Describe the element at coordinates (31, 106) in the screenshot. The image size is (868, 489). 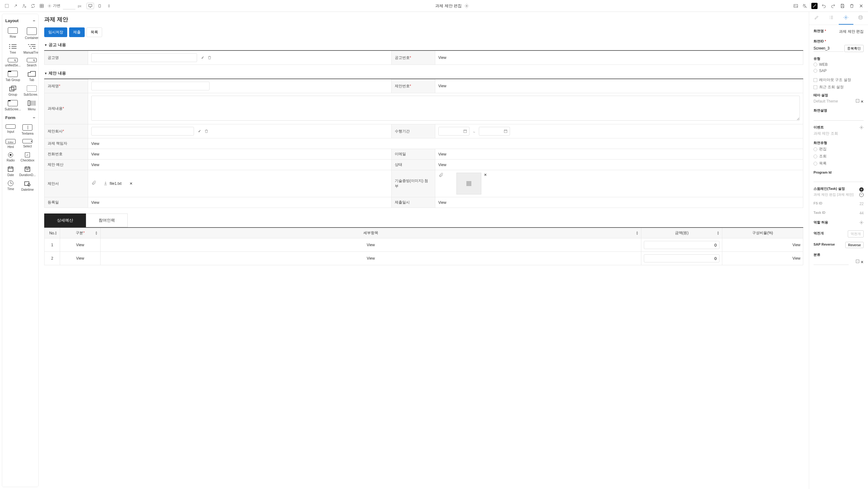
I see `palette-item-menu: Menu` at that location.